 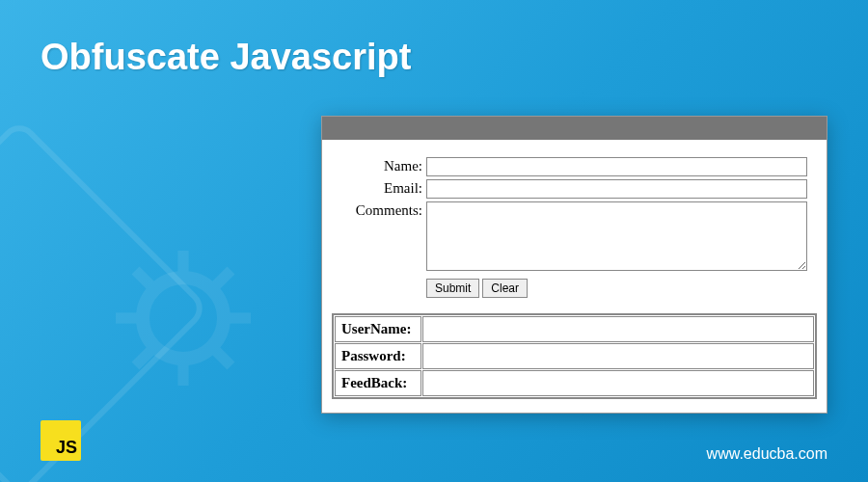 I want to click on password-value, so click(x=618, y=357).